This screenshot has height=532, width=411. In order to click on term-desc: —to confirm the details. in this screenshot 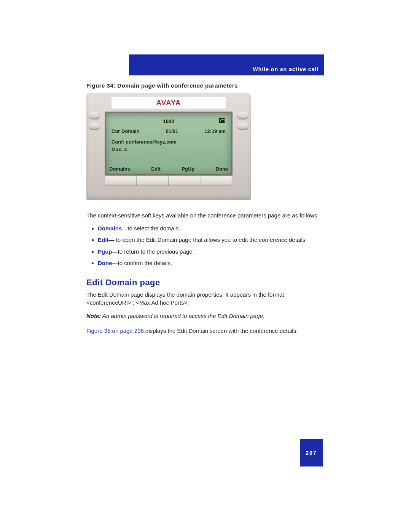, I will do `click(142, 263)`.